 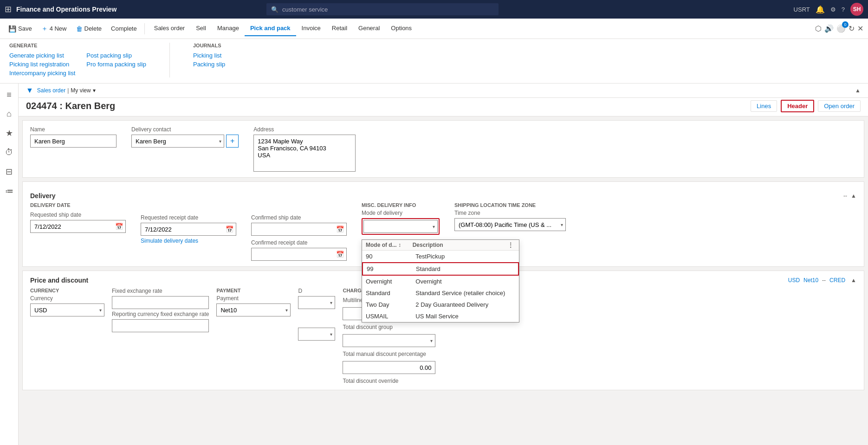 What do you see at coordinates (401, 29) in the screenshot?
I see `tab-options: Options` at bounding box center [401, 29].